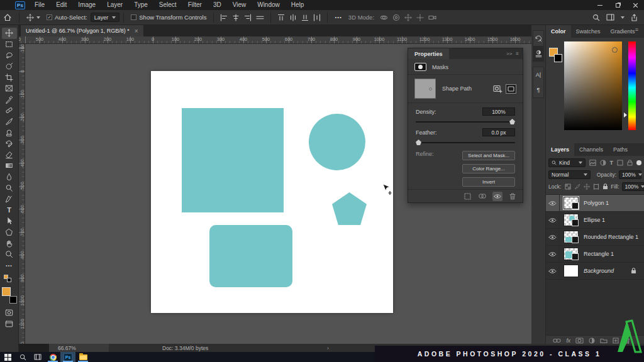 This screenshot has width=644, height=362. Describe the element at coordinates (420, 18) in the screenshot. I see `3d-slide-icon` at that location.